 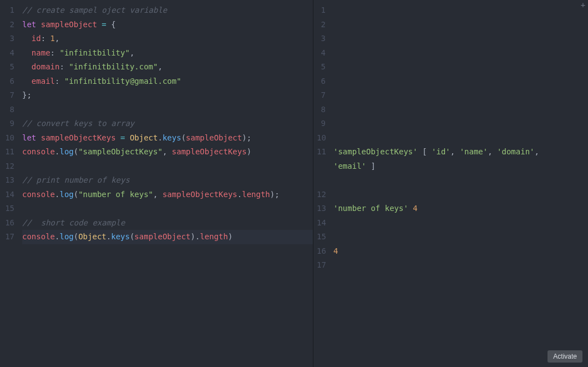 I want to click on output-line-17: 4, so click(x=460, y=252).